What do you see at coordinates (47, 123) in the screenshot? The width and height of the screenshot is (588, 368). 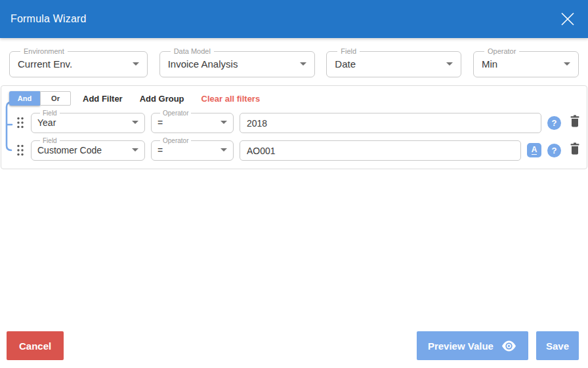 I see `filter-field-value: Year` at bounding box center [47, 123].